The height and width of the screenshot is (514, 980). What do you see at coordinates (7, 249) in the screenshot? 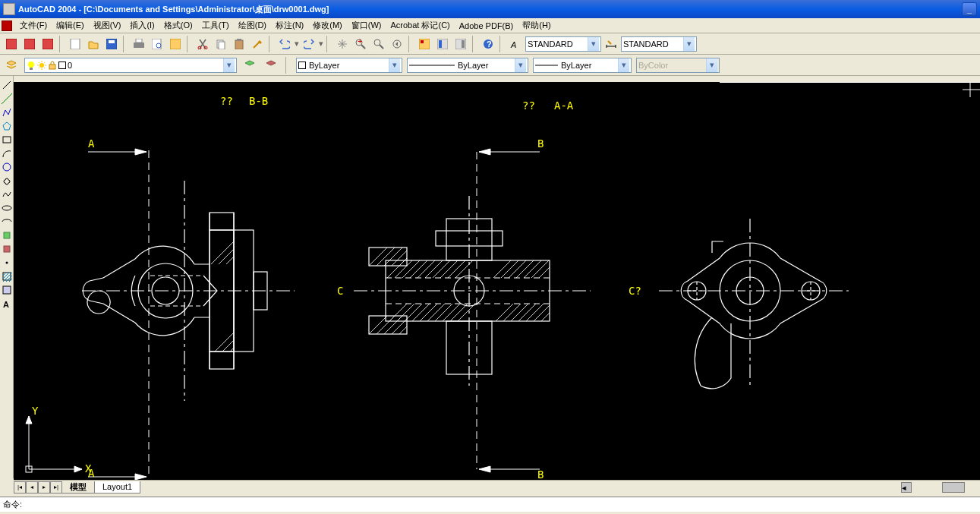
I see `make-block-icon` at bounding box center [7, 249].